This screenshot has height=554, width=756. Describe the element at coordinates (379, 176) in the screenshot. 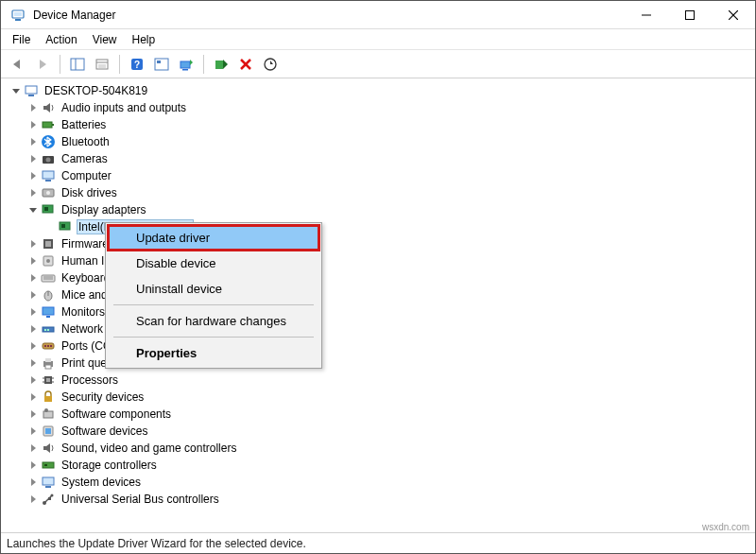

I see `tree-item-computer: Computer` at that location.